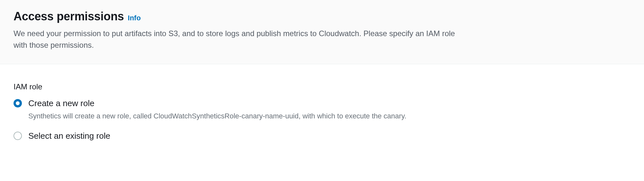 The height and width of the screenshot is (181, 644). What do you see at coordinates (217, 110) in the screenshot?
I see `radio-content: Create a new role Synthetics will create…` at bounding box center [217, 110].